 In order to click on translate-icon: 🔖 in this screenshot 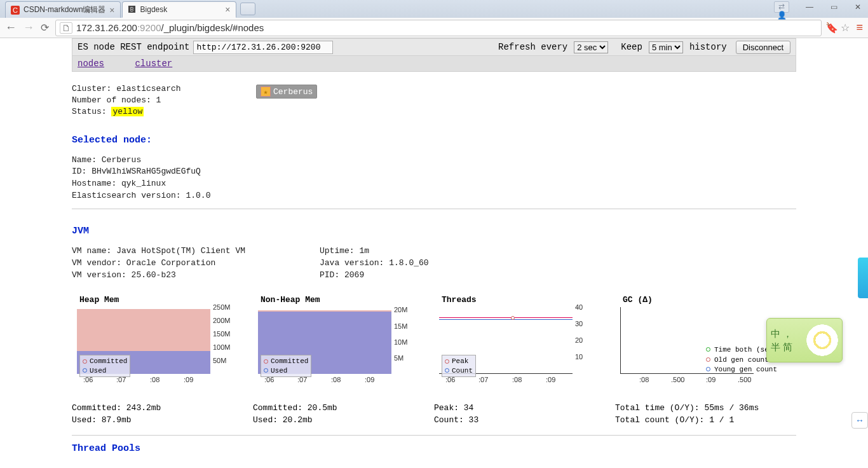, I will do `click(832, 28)`.